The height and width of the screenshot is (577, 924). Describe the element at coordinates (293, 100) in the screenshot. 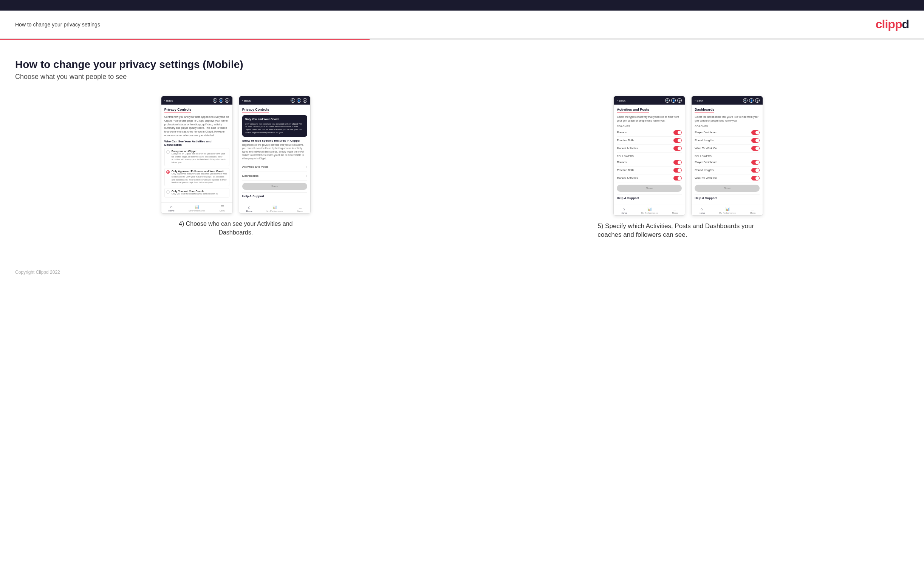

I see `search-icon-2: 🔍` at that location.